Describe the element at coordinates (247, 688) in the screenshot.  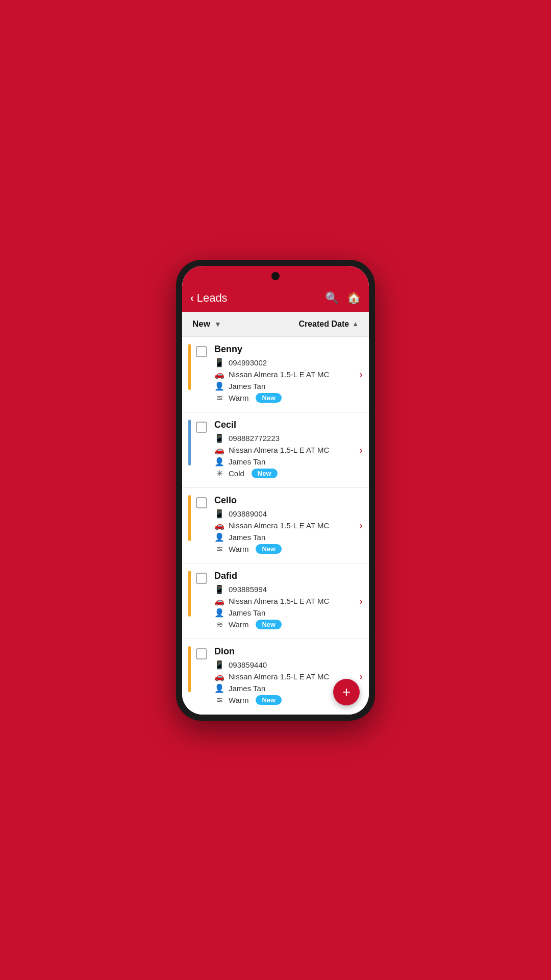
I see `agent-dion: James Tan` at that location.